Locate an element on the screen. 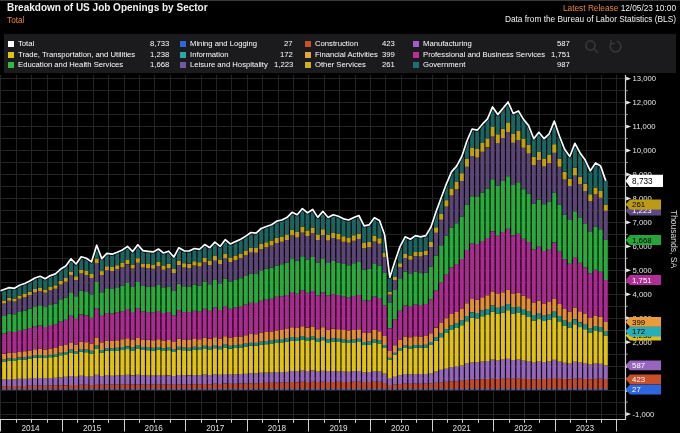 The image size is (680, 433). svg-text: 2015 is located at coordinates (92, 428).